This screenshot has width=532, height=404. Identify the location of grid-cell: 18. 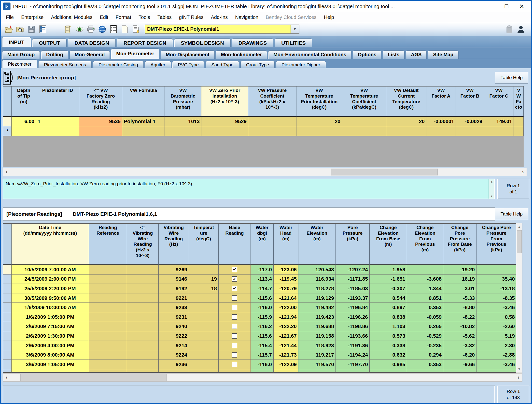
(204, 289).